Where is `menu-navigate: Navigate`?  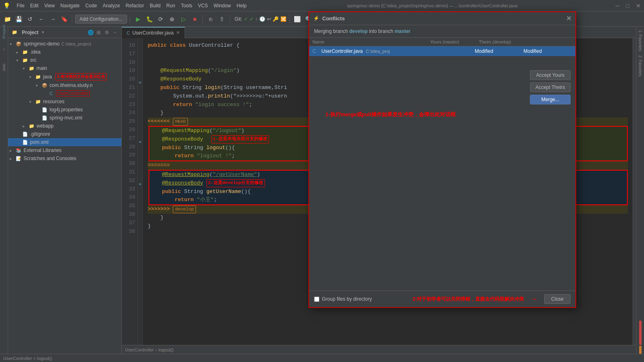
menu-navigate: Navigate is located at coordinates (70, 6).